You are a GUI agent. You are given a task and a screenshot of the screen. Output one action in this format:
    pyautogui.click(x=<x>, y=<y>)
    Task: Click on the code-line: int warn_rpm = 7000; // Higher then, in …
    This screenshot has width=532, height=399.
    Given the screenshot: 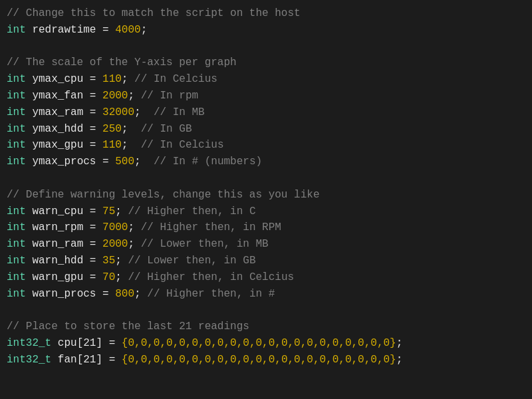 What is the action you would take?
    pyautogui.click(x=266, y=227)
    